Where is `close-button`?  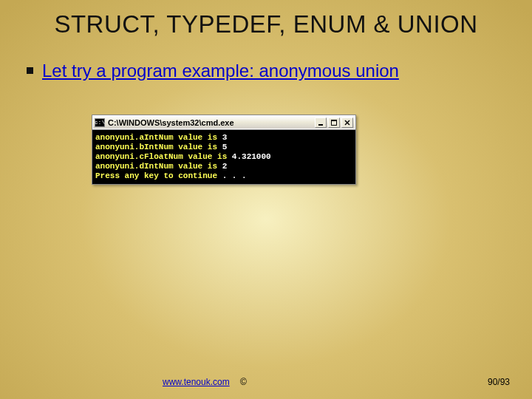
close-button is located at coordinates (347, 123).